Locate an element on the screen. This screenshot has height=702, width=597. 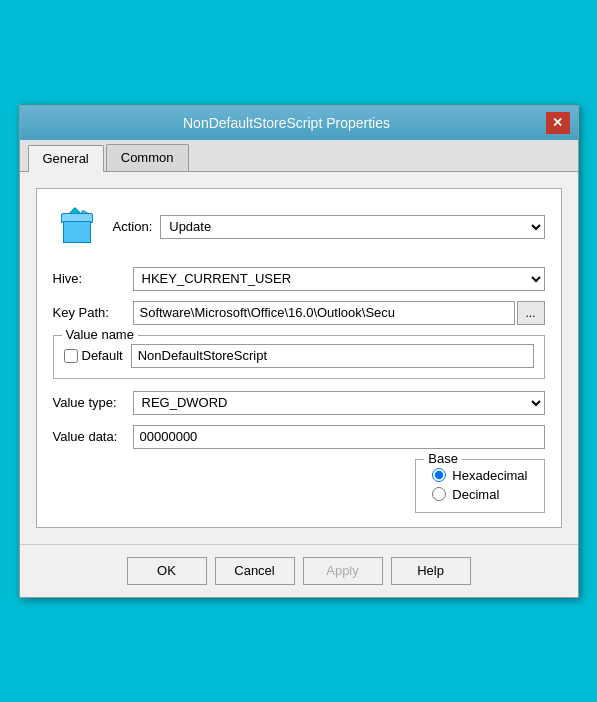
value-name-group: Value name Default is located at coordinates (299, 357).